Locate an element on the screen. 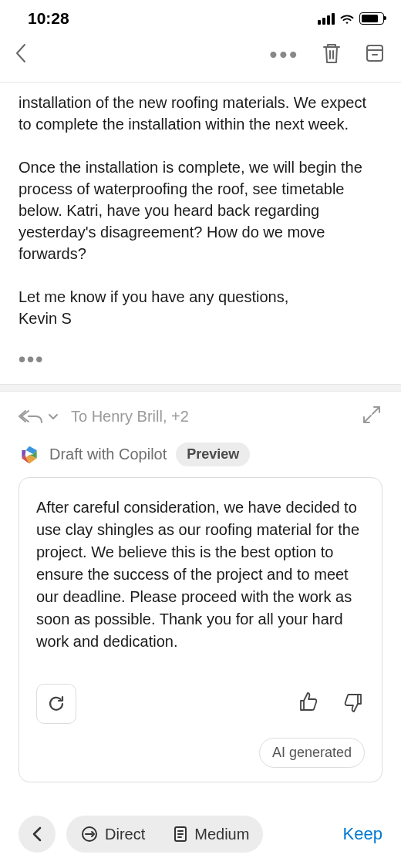  nav-bar: ••• is located at coordinates (200, 59).